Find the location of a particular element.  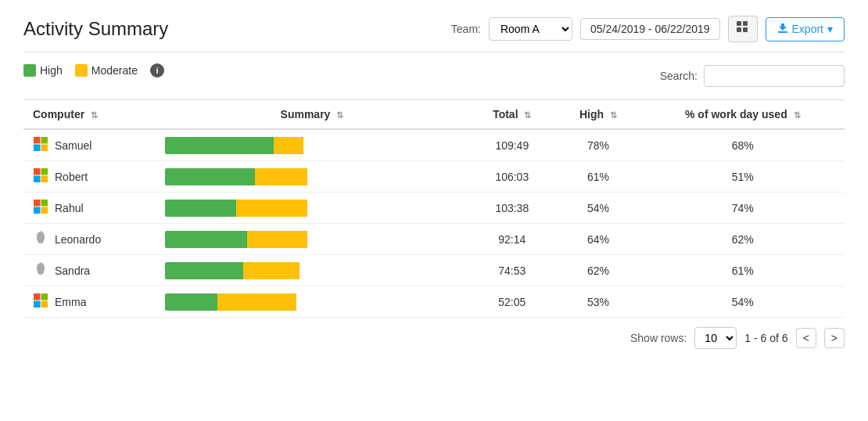

rows-per-page-select: 10 is located at coordinates (716, 338).